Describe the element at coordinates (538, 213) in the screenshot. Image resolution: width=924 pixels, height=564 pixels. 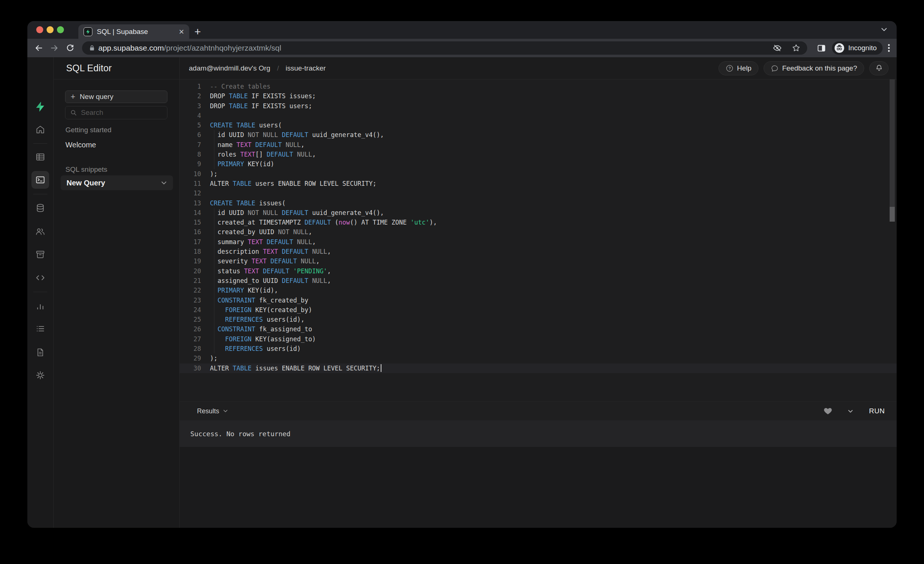
I see `code-line: 14 id UUID NOT NULL DEFAULT uuid_generat…` at that location.